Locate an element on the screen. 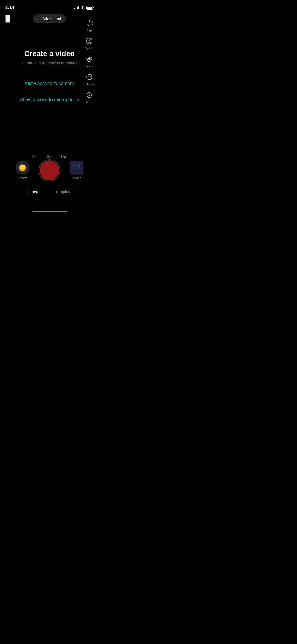 The width and height of the screenshot is (297, 644). tab-camera: Camera is located at coordinates (33, 192).